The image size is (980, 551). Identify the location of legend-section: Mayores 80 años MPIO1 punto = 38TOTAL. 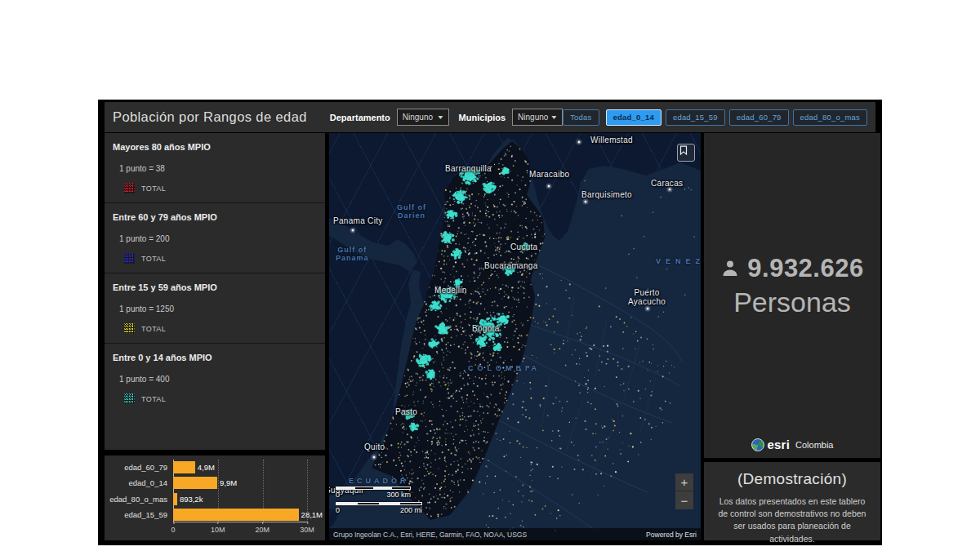
(215, 168).